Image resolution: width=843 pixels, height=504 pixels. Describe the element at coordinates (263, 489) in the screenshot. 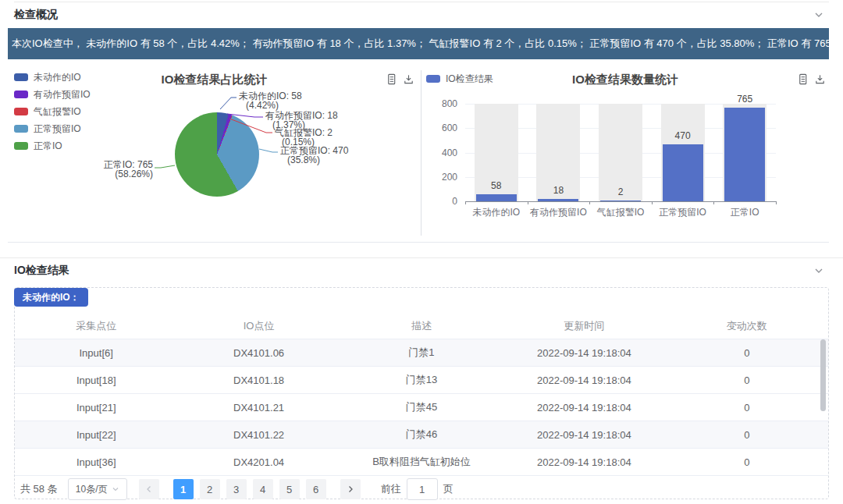

I see `page-button-4: 4` at that location.